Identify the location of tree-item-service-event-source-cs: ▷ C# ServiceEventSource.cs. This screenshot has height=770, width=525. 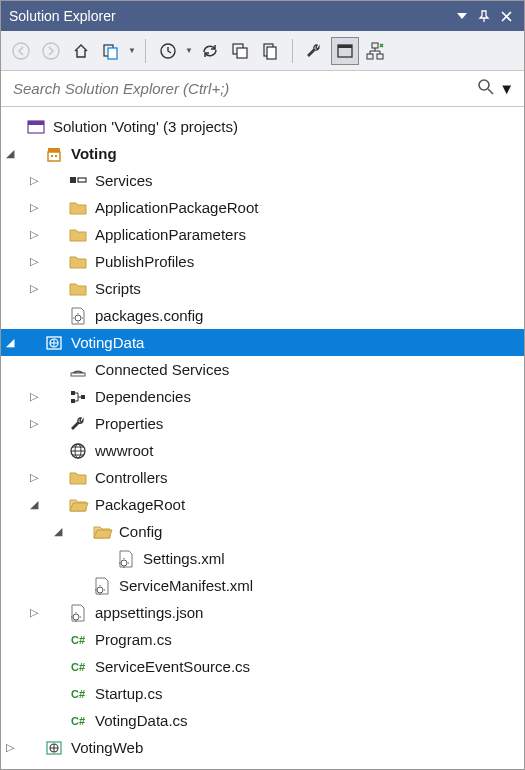
(262, 666).